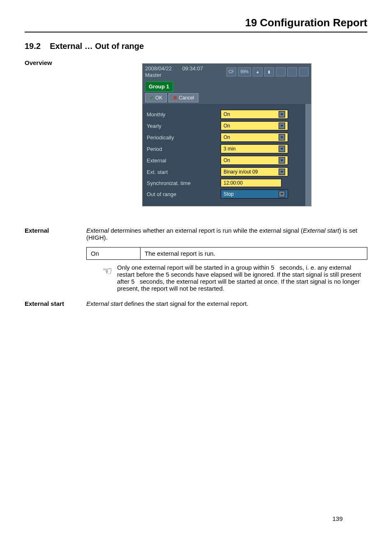 This screenshot has width=392, height=555. I want to click on out-of-range-value: Stop, so click(228, 194).